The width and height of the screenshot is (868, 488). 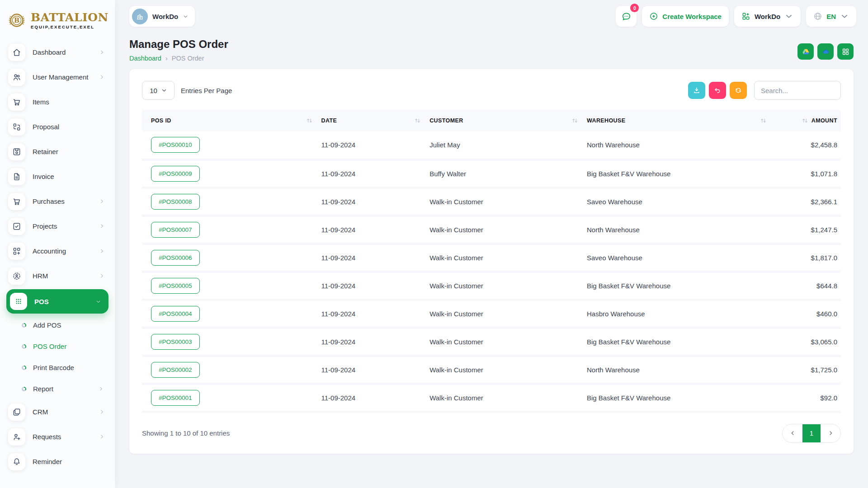 I want to click on chevron-right-icon, so click(x=102, y=52).